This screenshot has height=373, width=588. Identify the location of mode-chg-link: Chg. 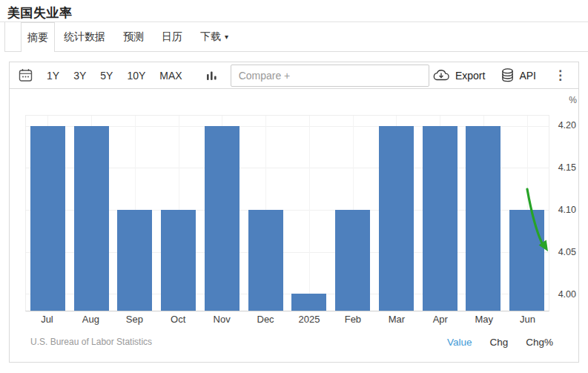
(498, 343).